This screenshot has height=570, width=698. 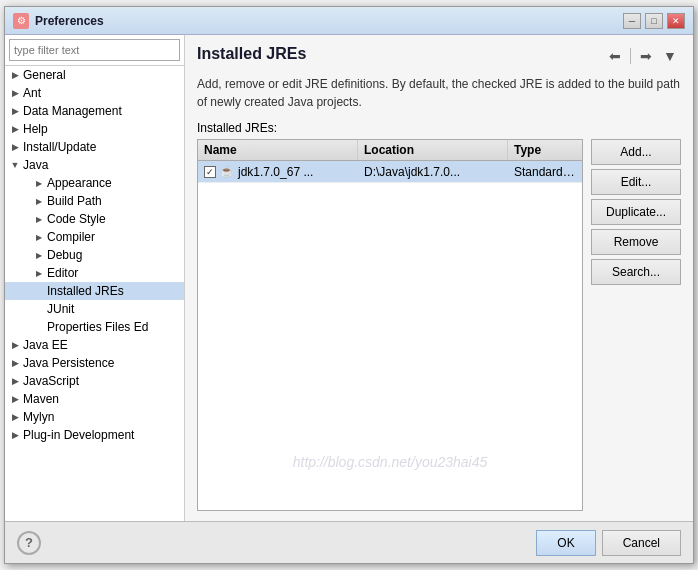 I want to click on sidebar-item-debug: ▶Debug, so click(x=94, y=255).